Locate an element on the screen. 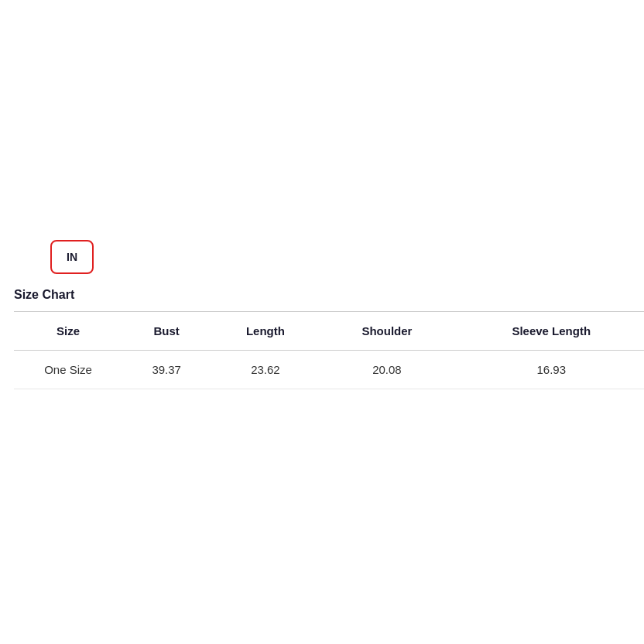  cell-size: One Size is located at coordinates (68, 370).